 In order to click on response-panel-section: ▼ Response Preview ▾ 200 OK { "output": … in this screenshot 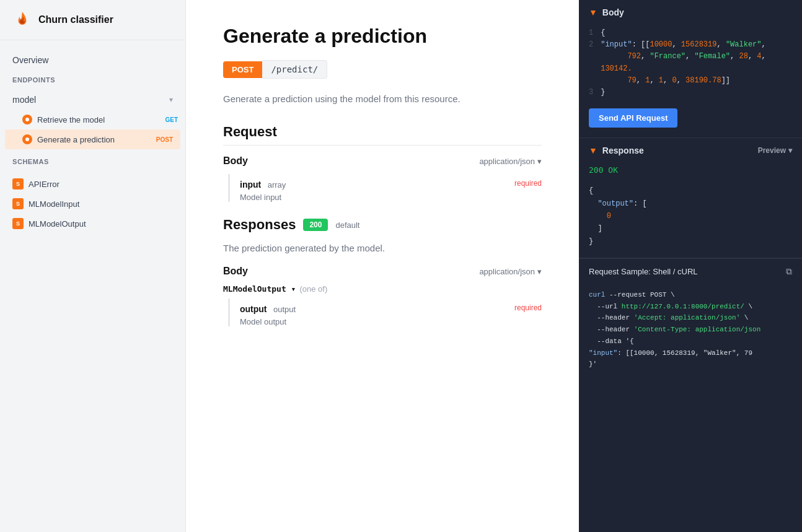, I will do `click(690, 198)`.